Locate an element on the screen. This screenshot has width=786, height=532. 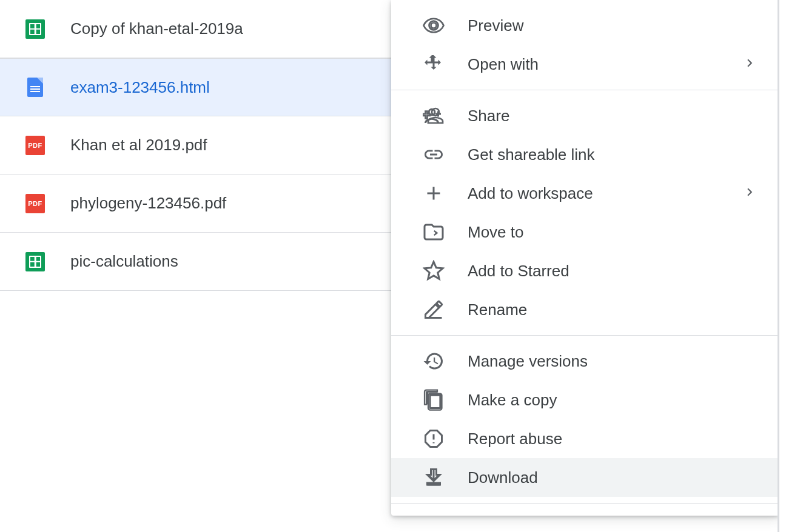
menu-label: Preview is located at coordinates (495, 25).